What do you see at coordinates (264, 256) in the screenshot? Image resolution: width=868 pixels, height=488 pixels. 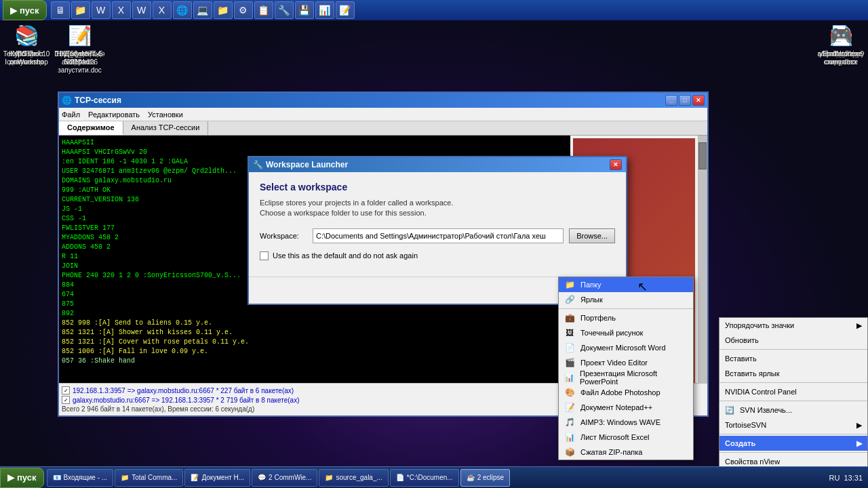 I see `workspace-default-checkbox` at bounding box center [264, 256].